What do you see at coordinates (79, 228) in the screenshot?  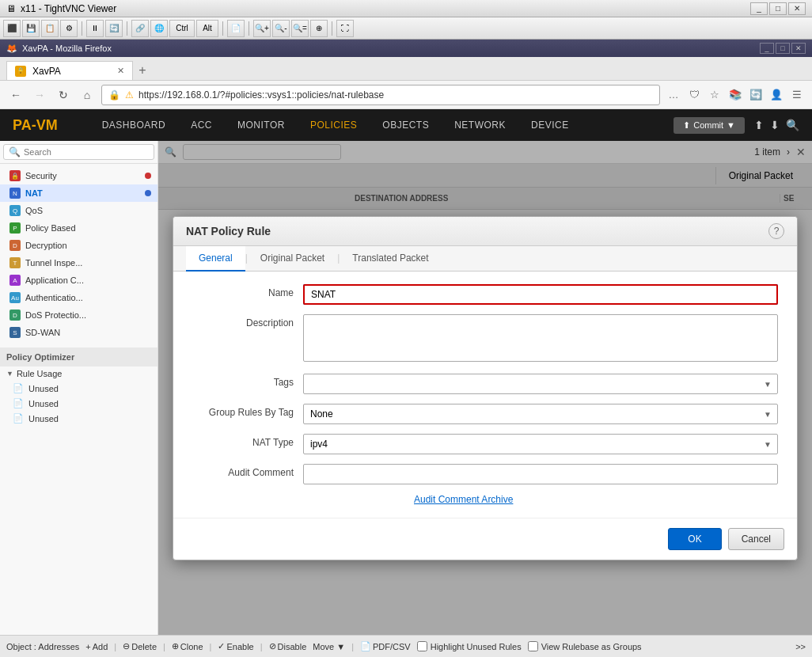 I see `sidebar-item-policy-based: P Policy Based` at bounding box center [79, 228].